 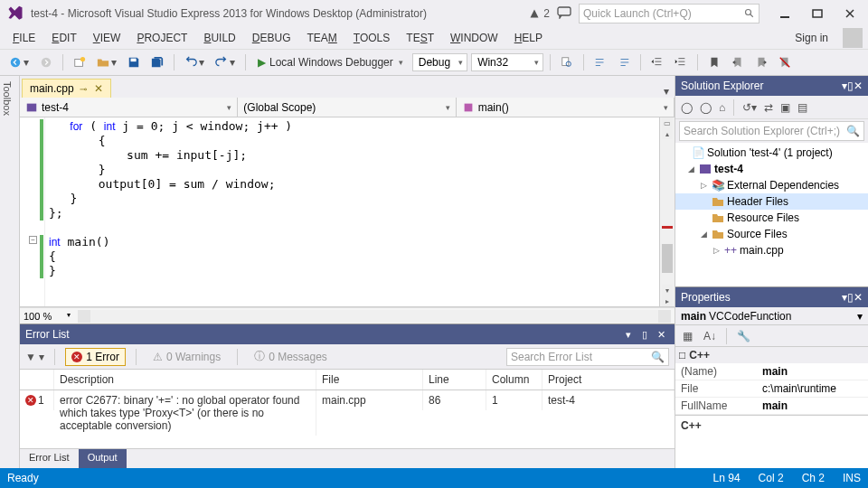 What do you see at coordinates (162, 38) in the screenshot?
I see `menu-project: PROJECT` at bounding box center [162, 38].